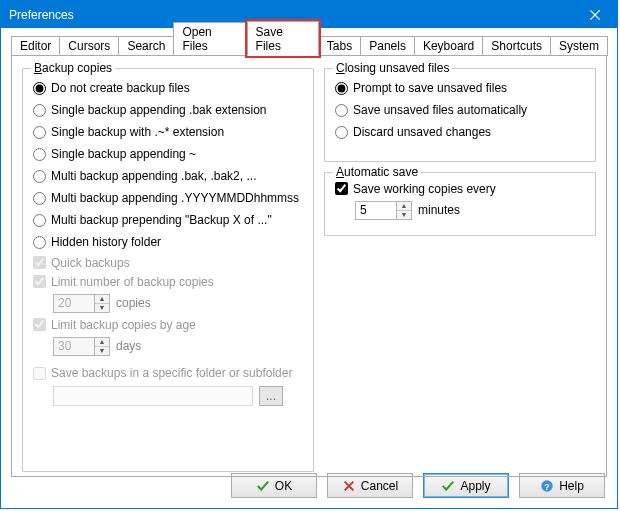 This screenshot has width=620, height=511. Describe the element at coordinates (168, 242) in the screenshot. I see `radio-hidden-history: Hidden history folder` at that location.